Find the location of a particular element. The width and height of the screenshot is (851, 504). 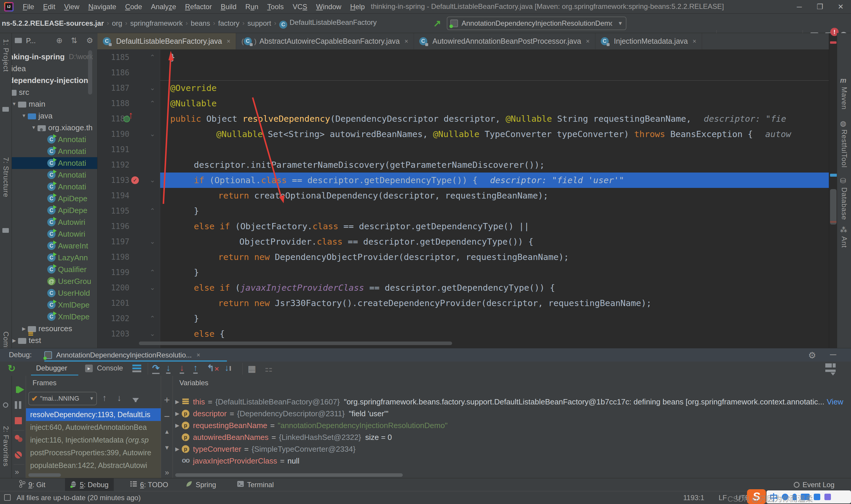

stripe-structure-button: 7: Structure is located at coordinates (6, 177).